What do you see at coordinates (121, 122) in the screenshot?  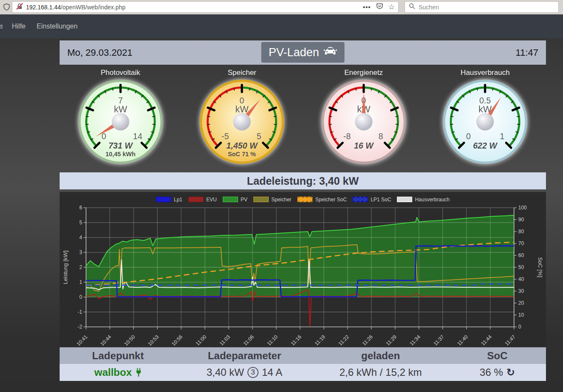 I see `gauge-dial: 7kW014731 W10,45 kWh` at bounding box center [121, 122].